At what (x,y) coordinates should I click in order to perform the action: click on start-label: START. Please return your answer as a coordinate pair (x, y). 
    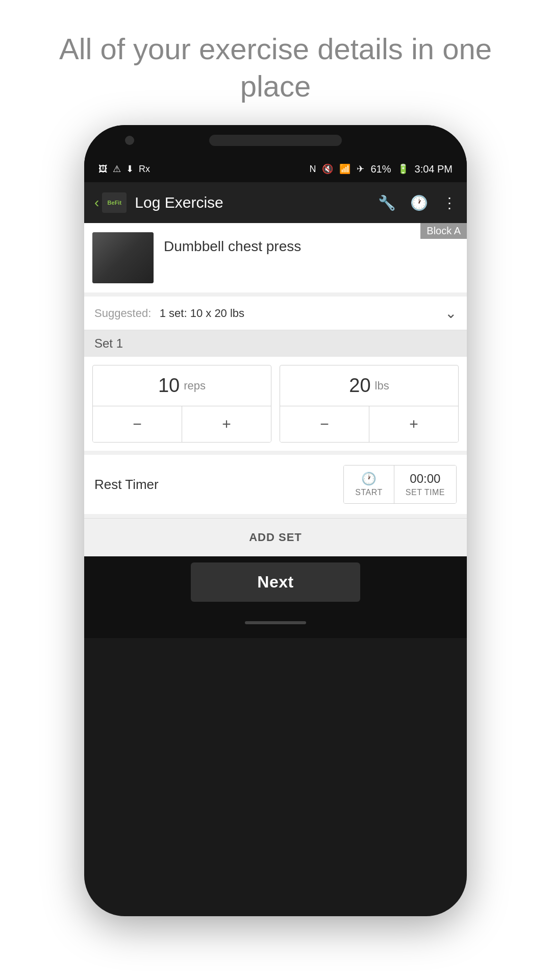
    Looking at the image, I should click on (368, 493).